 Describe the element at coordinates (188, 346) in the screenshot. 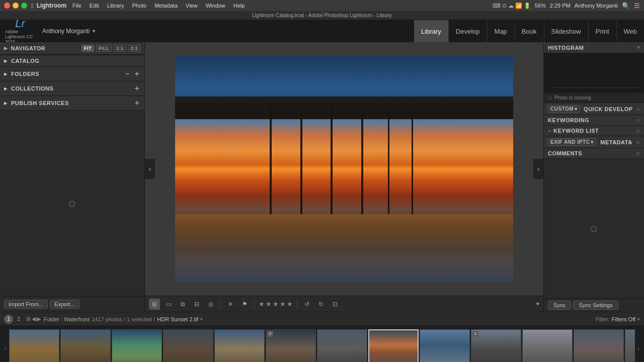

I see `thumb-4: ↺` at that location.